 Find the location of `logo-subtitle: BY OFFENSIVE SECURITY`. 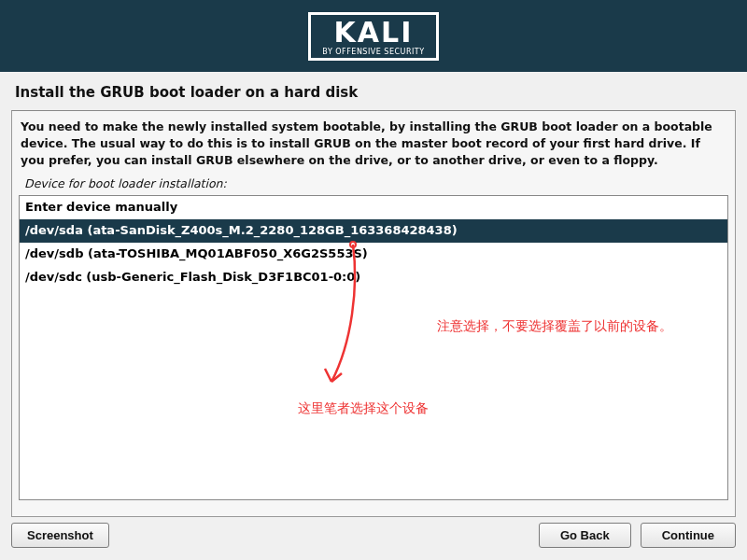

logo-subtitle: BY OFFENSIVE SECURITY is located at coordinates (374, 52).